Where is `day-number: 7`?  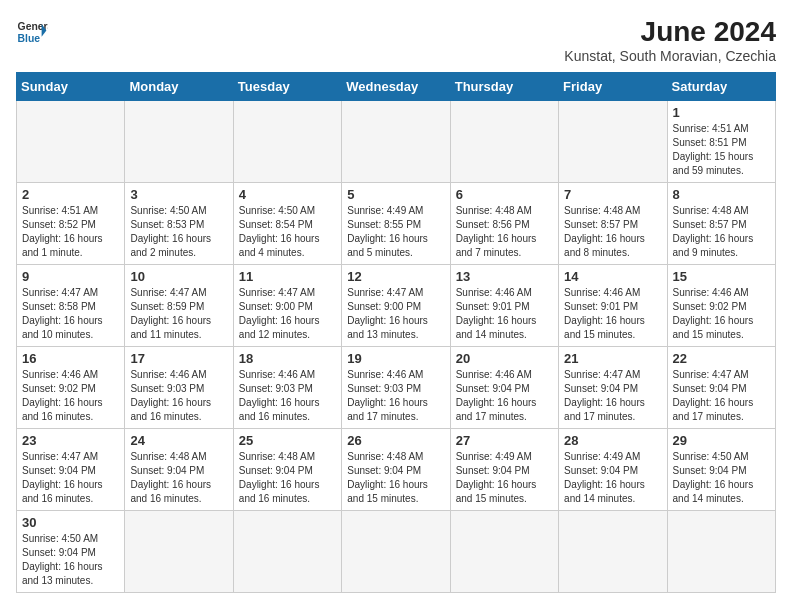
day-number: 7 is located at coordinates (612, 194).